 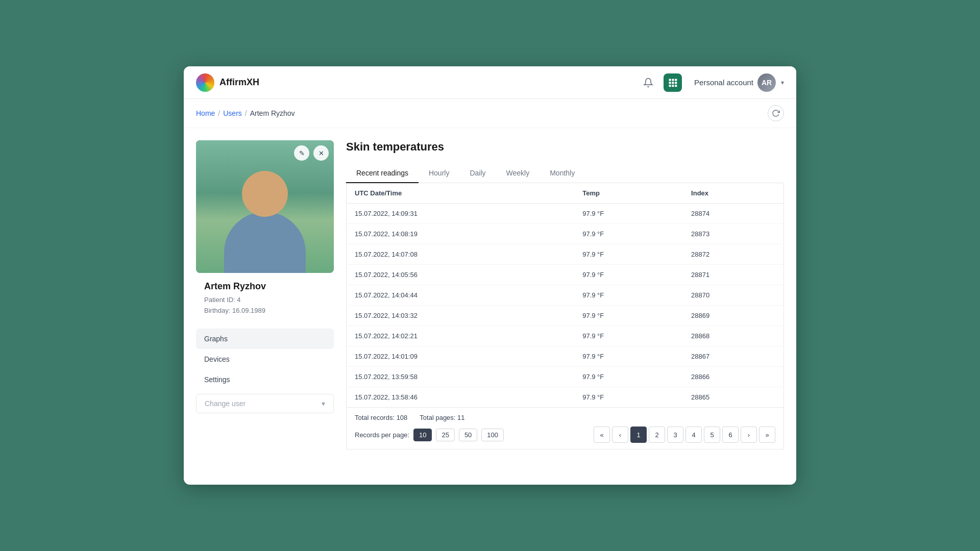 What do you see at coordinates (566, 397) in the screenshot?
I see `table-row: 15.07.2022, 13:58:4697.9 °F28865` at bounding box center [566, 397].